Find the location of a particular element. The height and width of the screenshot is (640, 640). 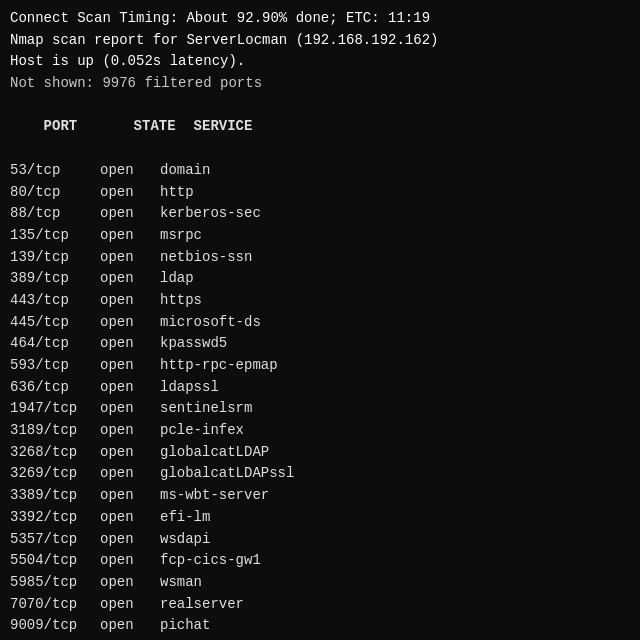

service-value: msrpc is located at coordinates (181, 236).